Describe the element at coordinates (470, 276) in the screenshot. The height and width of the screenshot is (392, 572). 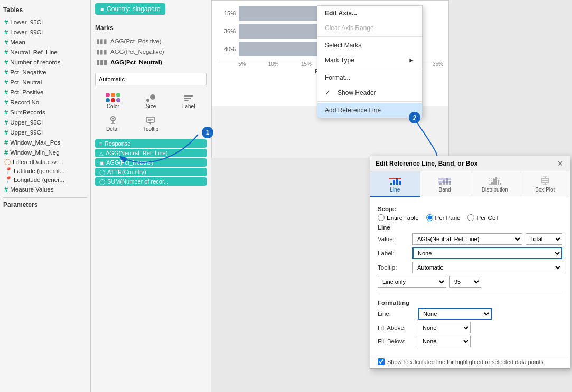
I see `dialog-body: Scope Entire Table Per Pane Per Cell Lin…` at that location.